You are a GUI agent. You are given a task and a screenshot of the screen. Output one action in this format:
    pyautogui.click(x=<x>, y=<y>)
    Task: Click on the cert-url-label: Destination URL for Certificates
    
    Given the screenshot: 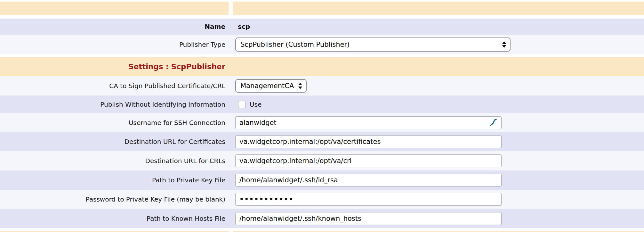 What is the action you would take?
    pyautogui.click(x=175, y=142)
    